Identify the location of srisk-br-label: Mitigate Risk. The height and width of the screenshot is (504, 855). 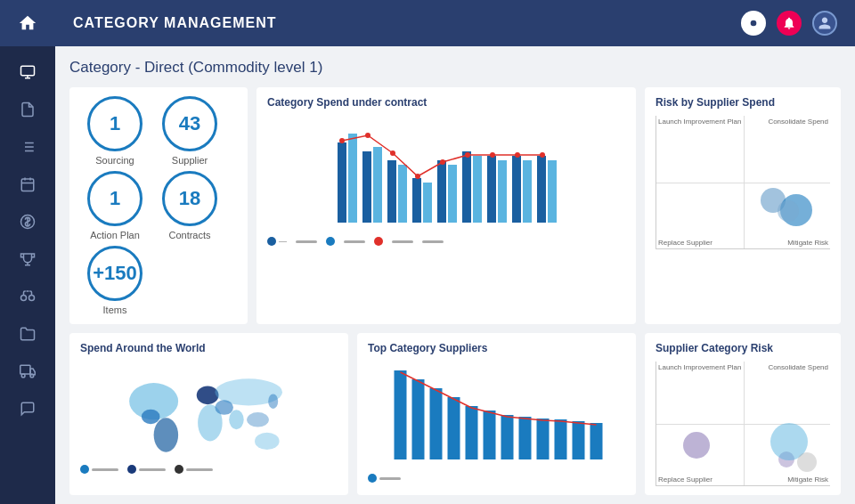
(808, 479).